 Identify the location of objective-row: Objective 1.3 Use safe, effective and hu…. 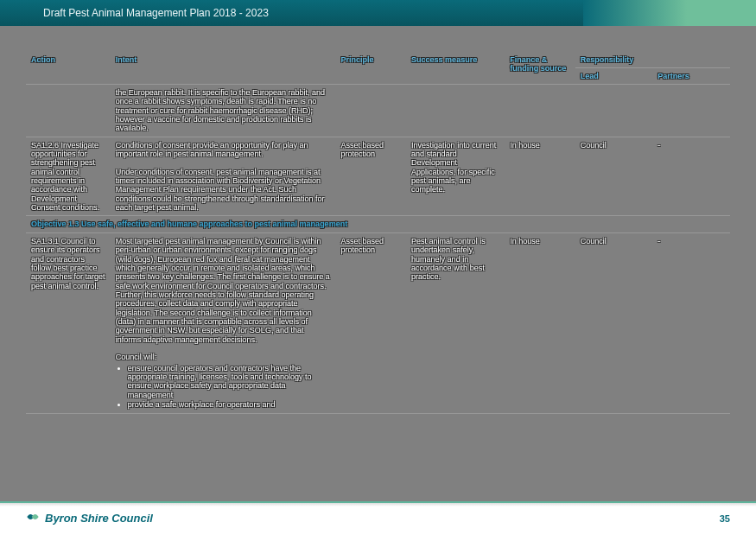
(378, 225).